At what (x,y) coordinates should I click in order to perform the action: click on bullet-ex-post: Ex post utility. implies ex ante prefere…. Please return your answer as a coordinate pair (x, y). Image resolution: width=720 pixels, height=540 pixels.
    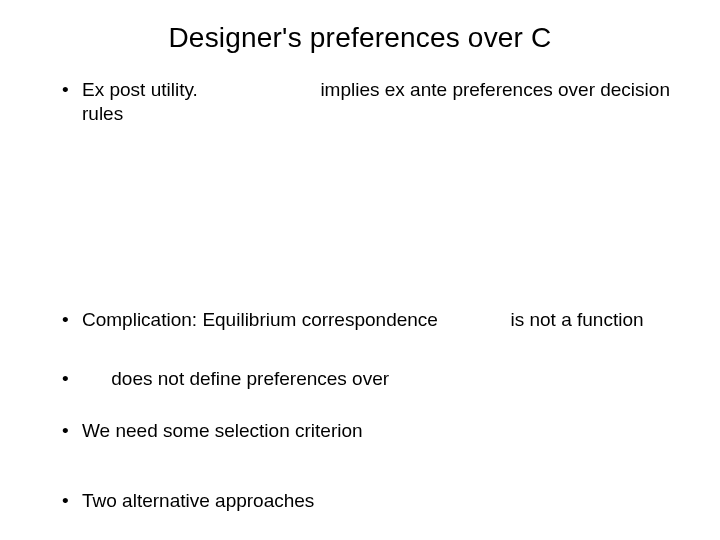
    Looking at the image, I should click on (377, 102).